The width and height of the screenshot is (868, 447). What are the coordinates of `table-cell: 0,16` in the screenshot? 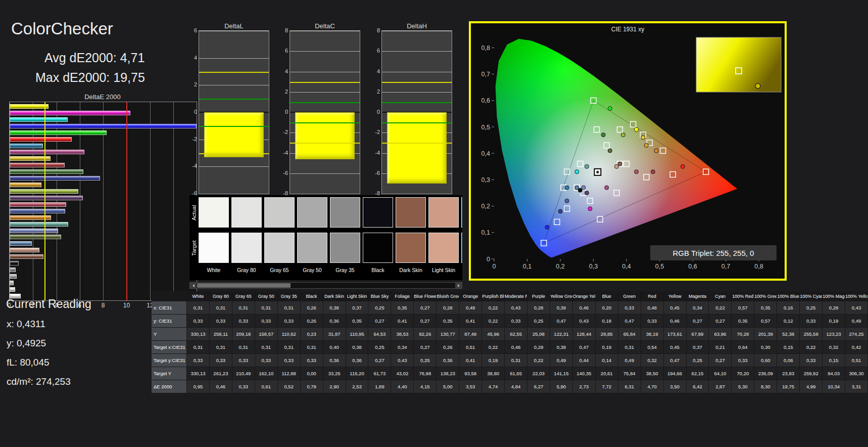 It's located at (788, 308).